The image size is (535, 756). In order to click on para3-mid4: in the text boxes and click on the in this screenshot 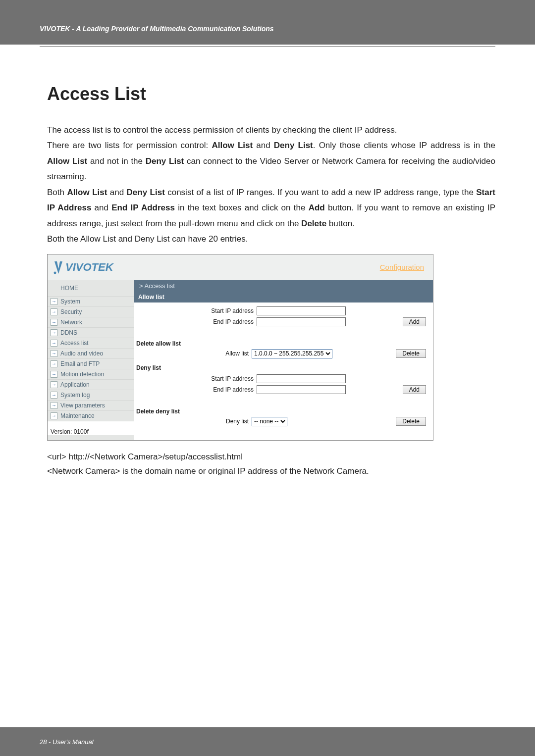, I will do `click(242, 208)`.